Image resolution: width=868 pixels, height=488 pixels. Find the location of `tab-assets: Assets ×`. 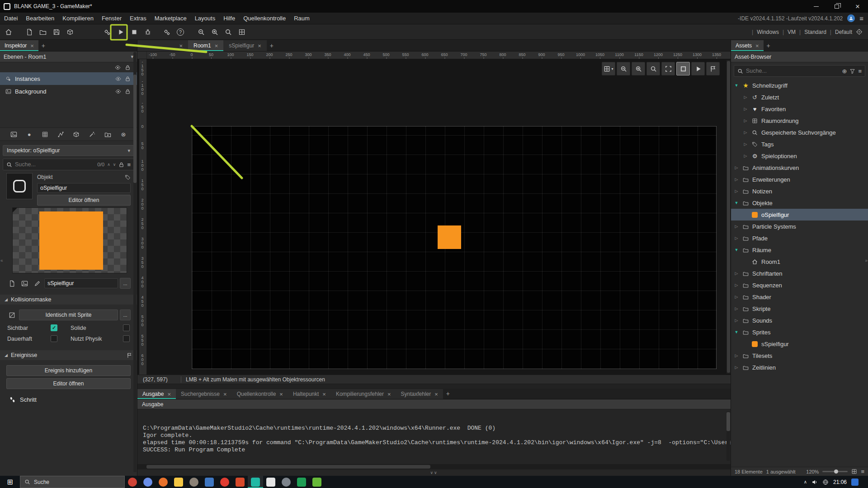

tab-assets: Assets × is located at coordinates (747, 46).